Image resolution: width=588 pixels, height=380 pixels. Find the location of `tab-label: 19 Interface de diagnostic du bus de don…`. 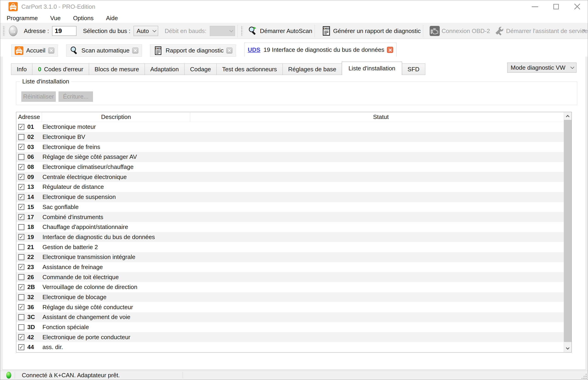

tab-label: 19 Interface de diagnostic du bus de don… is located at coordinates (324, 50).